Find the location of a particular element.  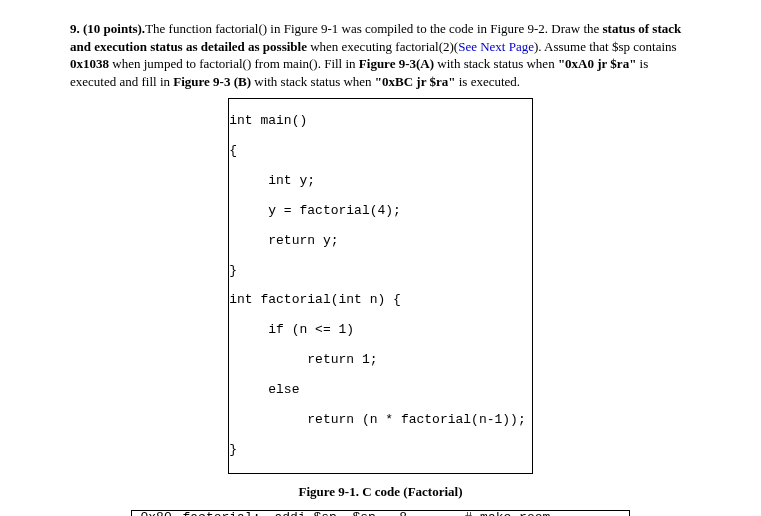

question-number: 9. (10 points). is located at coordinates (108, 28).